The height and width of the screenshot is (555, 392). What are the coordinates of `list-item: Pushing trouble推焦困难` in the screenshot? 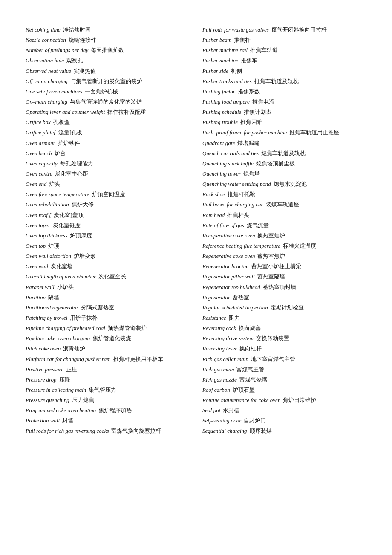 It's located at (285, 122).